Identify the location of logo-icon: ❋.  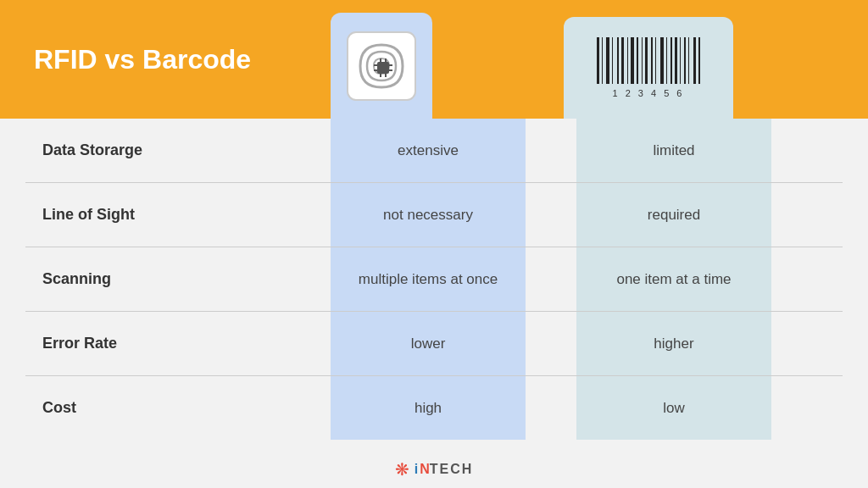
(402, 469).